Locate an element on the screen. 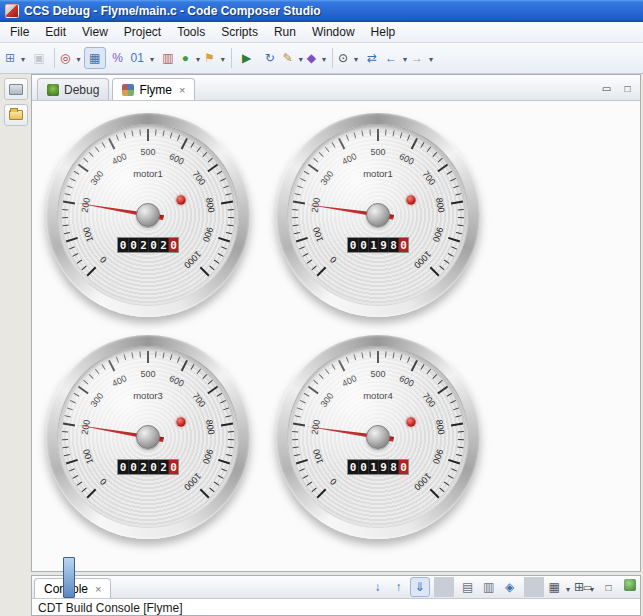 This screenshot has width=643, height=616. gauge-tick-label: 0 is located at coordinates (104, 482).